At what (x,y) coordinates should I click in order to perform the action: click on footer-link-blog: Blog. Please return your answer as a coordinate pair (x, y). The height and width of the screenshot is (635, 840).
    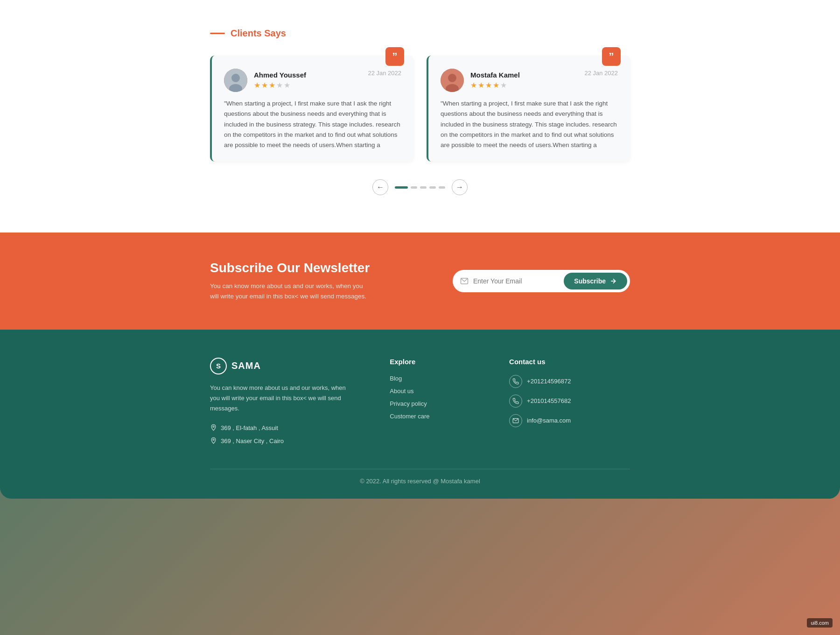
    Looking at the image, I should click on (440, 378).